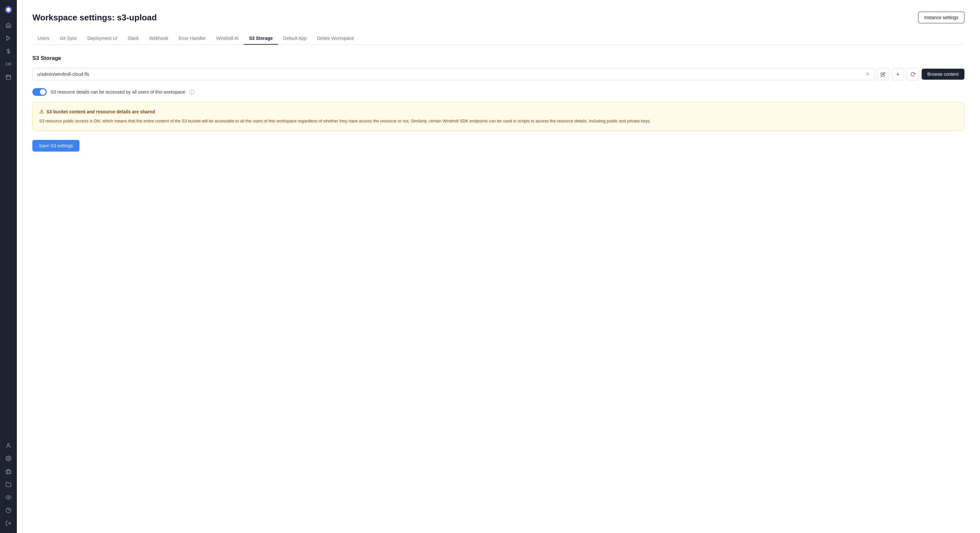  Describe the element at coordinates (8, 38) in the screenshot. I see `sidebar-flows` at that location.